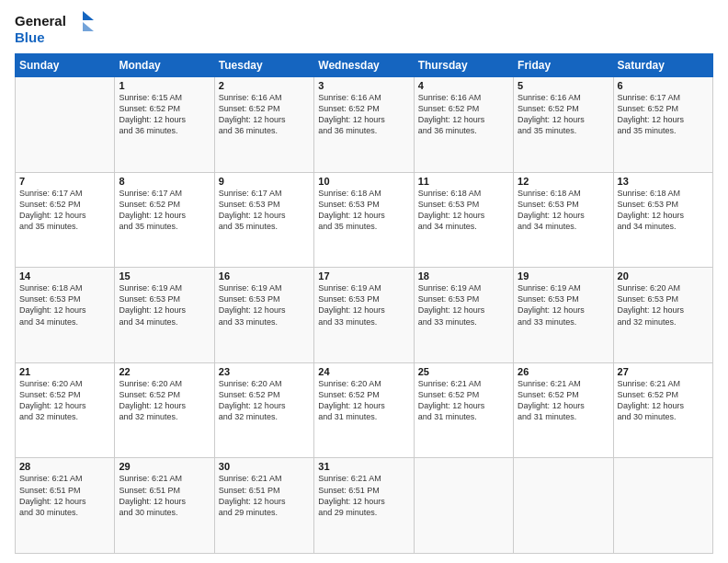 The height and width of the screenshot is (563, 728). Describe the element at coordinates (663, 316) in the screenshot. I see `calendar-cell: 20Sunrise: 6:20 AMSunset: 6:53 PMDayligh…` at that location.